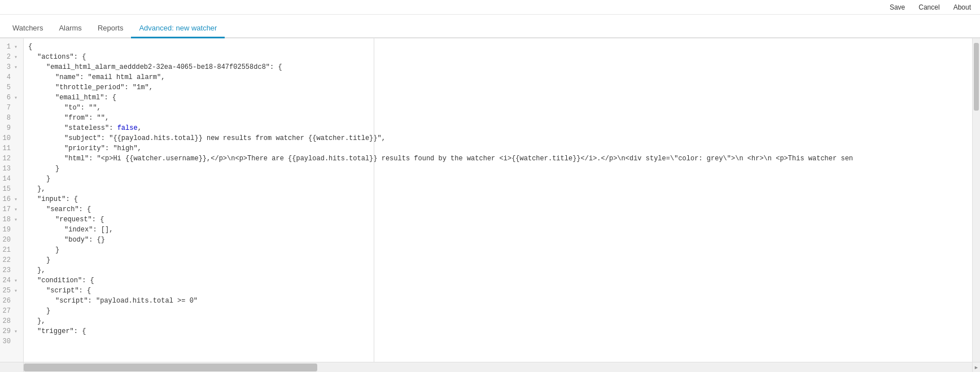  What do you see at coordinates (11, 230) in the screenshot?
I see `line-number-19: 19` at bounding box center [11, 230].